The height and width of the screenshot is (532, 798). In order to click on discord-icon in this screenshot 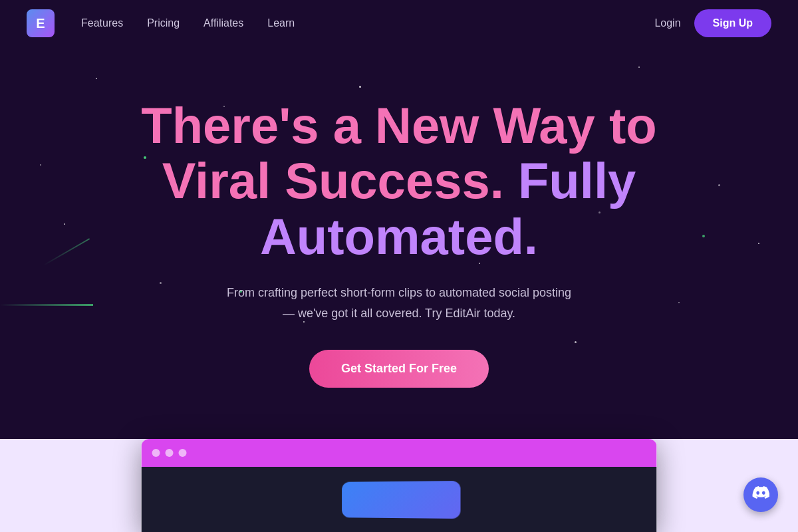, I will do `click(761, 495)`.